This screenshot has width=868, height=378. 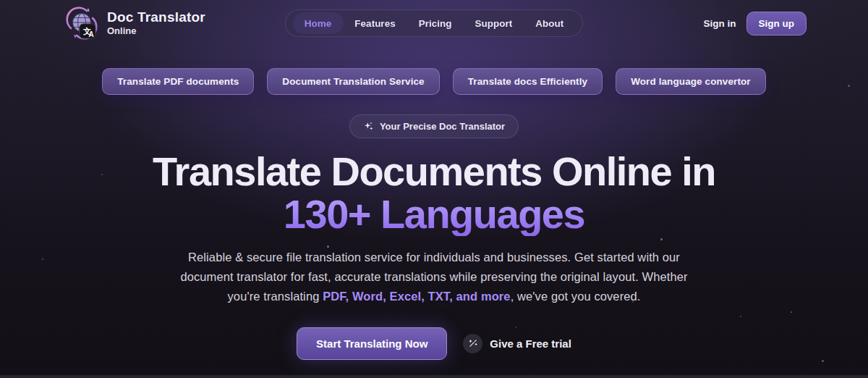 I want to click on nav-item-pricing: Pricing, so click(x=435, y=23).